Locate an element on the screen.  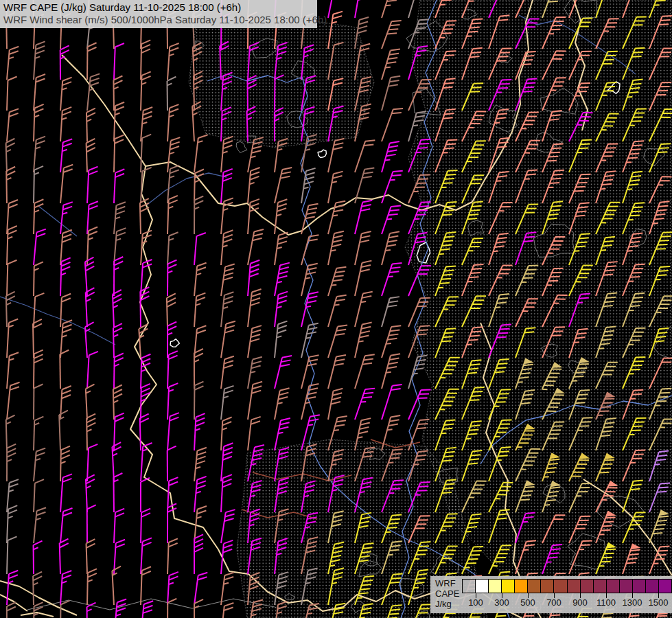
map-title-overlay: WRF CAPE (J/kg) Saturday 11-10-2025 18:0… is located at coordinates (159, 14).